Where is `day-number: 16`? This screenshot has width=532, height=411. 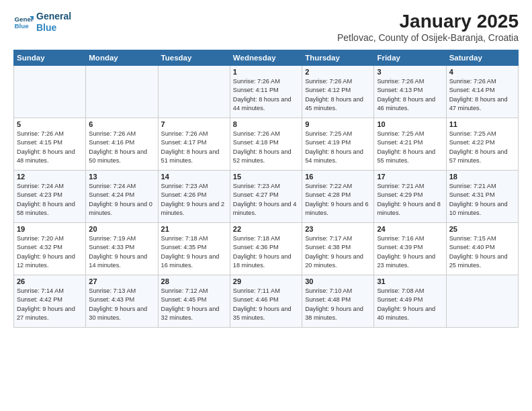 day-number: 16 is located at coordinates (338, 177).